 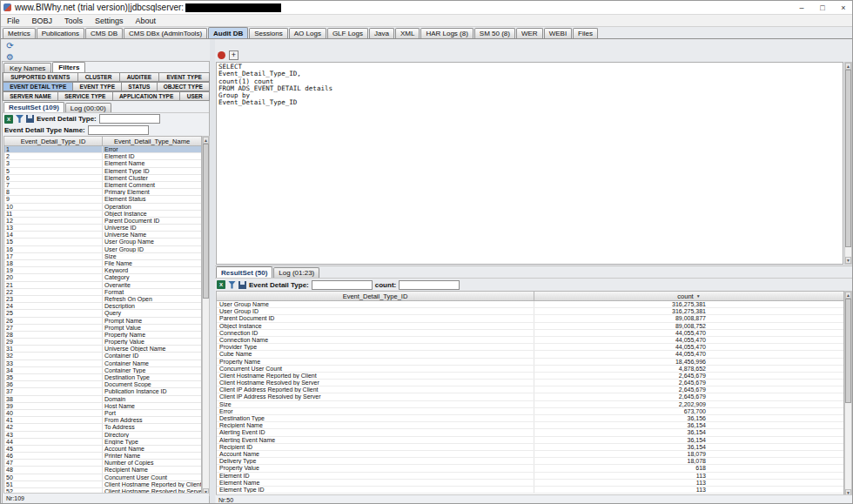 What do you see at coordinates (221, 56) in the screenshot?
I see `stop-icon` at bounding box center [221, 56].